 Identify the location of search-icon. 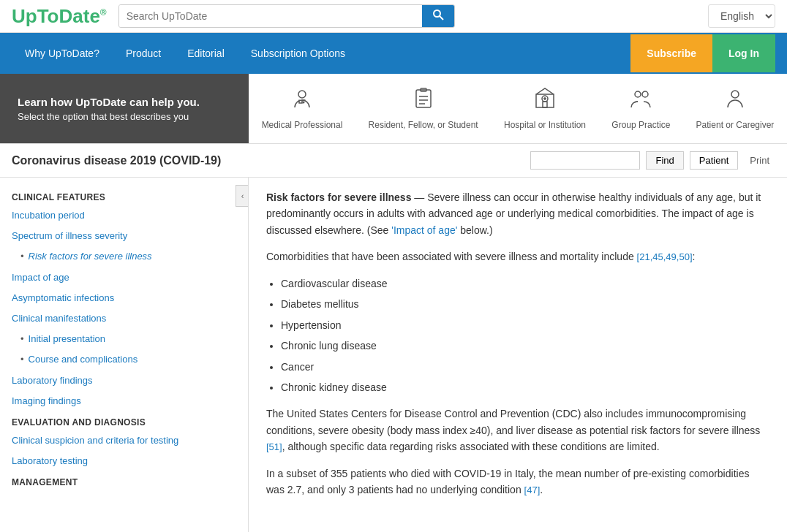
(438, 15).